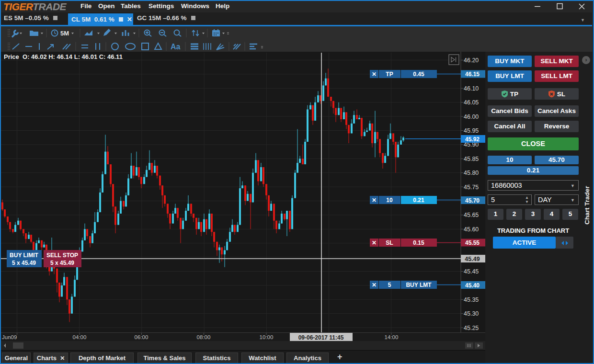 Image resolution: width=594 pixels, height=364 pixels. What do you see at coordinates (419, 200) in the screenshot?
I see `svg-text: 0.21` at bounding box center [419, 200].